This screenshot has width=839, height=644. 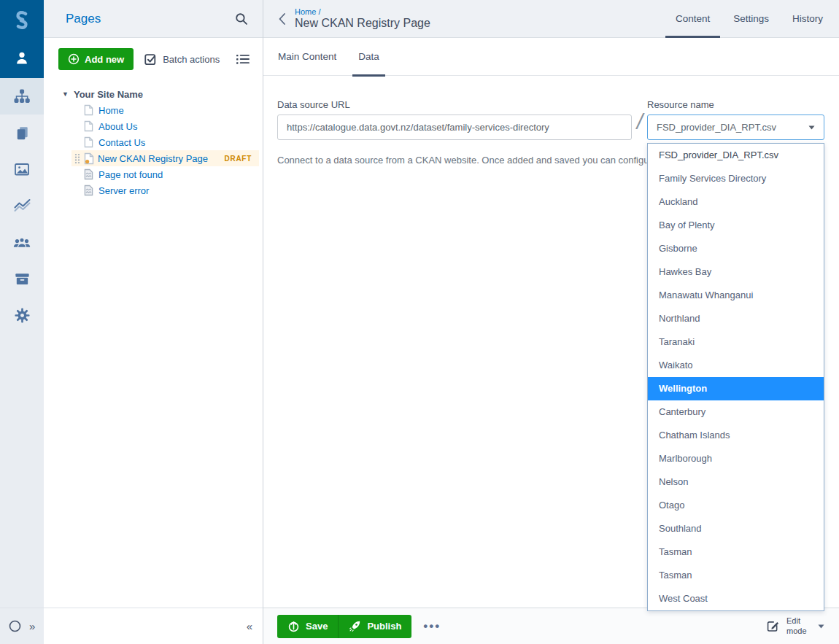 I want to click on collapse-panel-button: «, so click(x=250, y=626).